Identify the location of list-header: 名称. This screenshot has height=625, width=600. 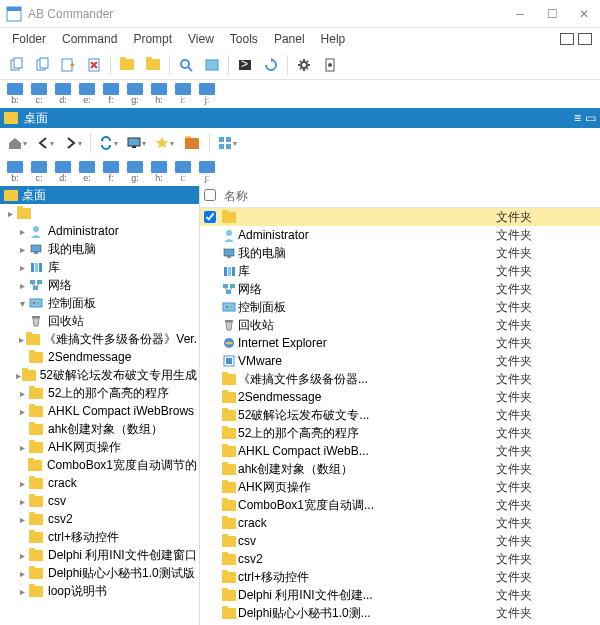
(400, 197).